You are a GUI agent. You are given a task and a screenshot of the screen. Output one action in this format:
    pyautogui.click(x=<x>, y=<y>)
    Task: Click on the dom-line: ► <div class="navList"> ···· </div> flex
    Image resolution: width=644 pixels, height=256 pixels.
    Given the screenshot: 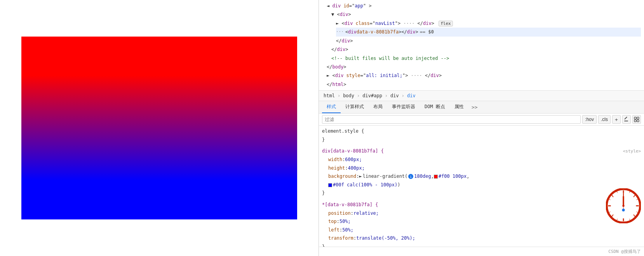 What is the action you would take?
    pyautogui.click(x=489, y=23)
    